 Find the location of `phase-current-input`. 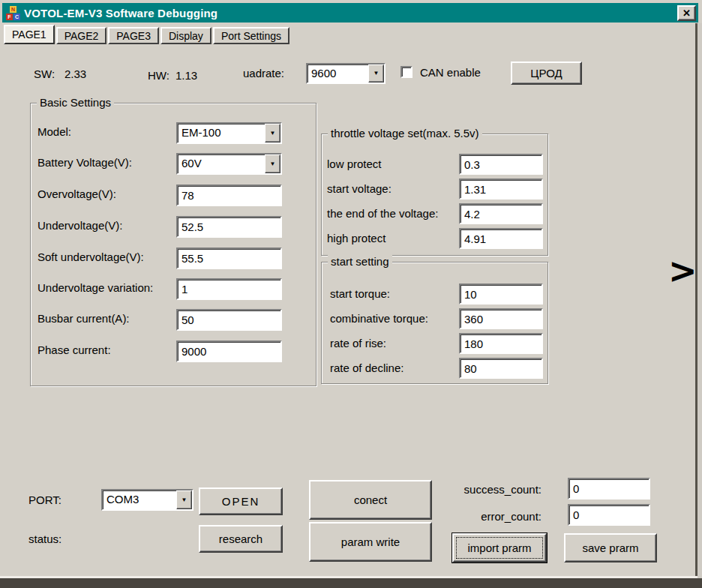

phase-current-input is located at coordinates (230, 351).